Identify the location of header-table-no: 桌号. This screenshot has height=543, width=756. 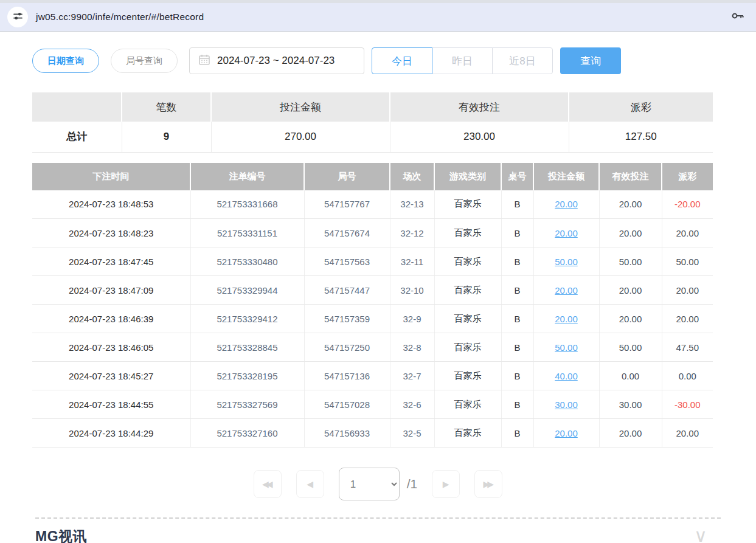
(517, 176).